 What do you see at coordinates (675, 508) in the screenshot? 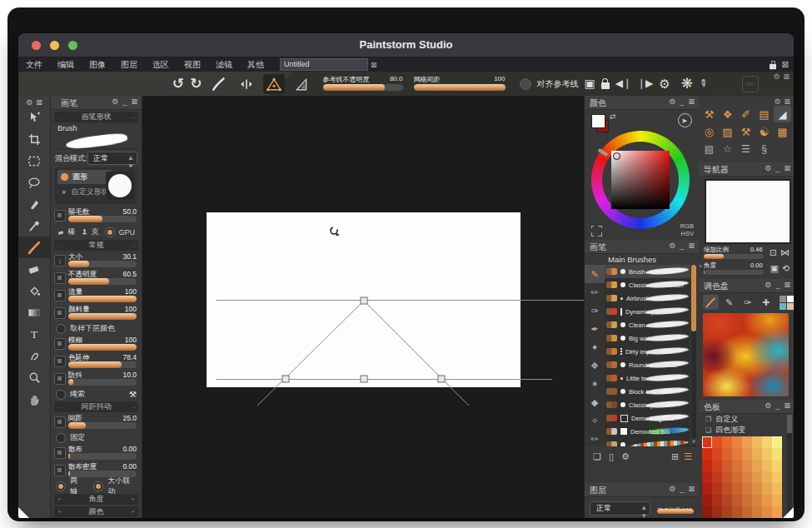
I see `layer-opacity-slider: 不透明度 100` at bounding box center [675, 508].